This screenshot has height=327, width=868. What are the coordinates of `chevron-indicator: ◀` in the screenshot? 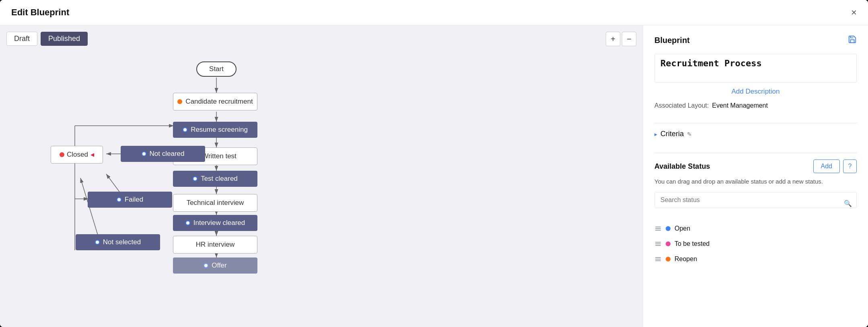 It's located at (93, 155).